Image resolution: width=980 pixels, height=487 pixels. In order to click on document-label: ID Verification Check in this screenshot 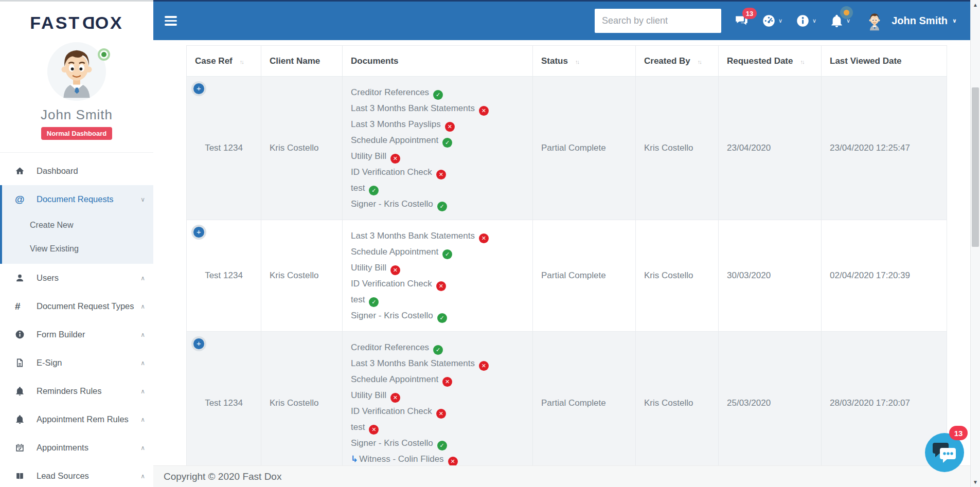, I will do `click(391, 411)`.